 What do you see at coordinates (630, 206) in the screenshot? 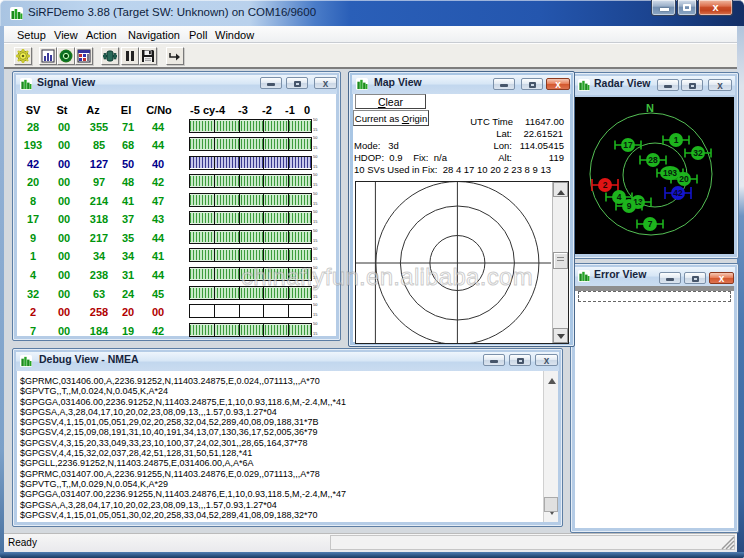
I see `svg-text: 9` at bounding box center [630, 206].